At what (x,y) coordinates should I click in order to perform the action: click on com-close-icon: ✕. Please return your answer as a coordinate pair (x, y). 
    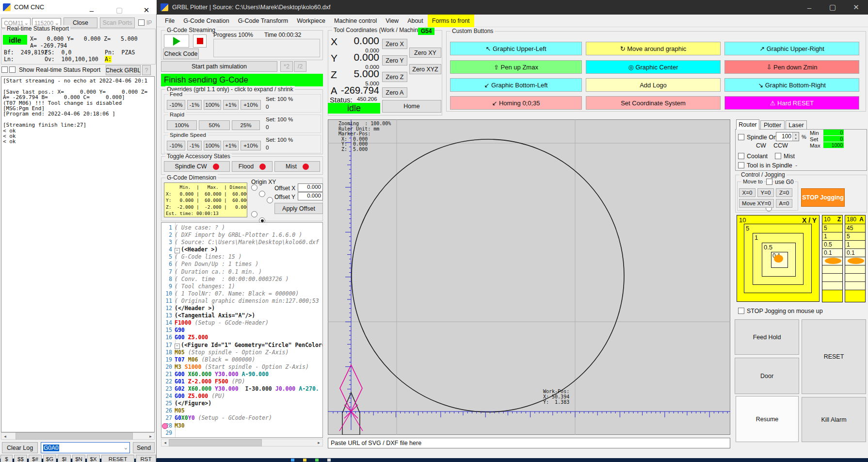
    Looking at the image, I should click on (146, 10).